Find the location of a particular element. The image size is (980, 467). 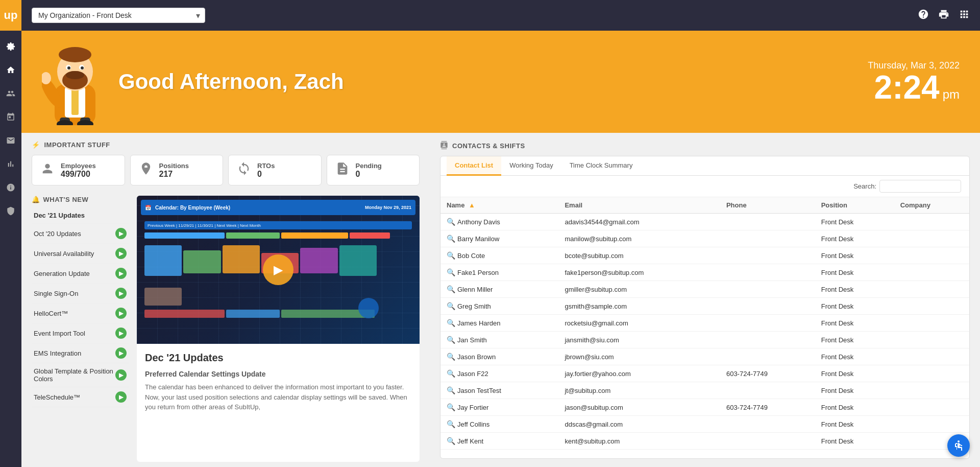

col-position: Position is located at coordinates (854, 205).